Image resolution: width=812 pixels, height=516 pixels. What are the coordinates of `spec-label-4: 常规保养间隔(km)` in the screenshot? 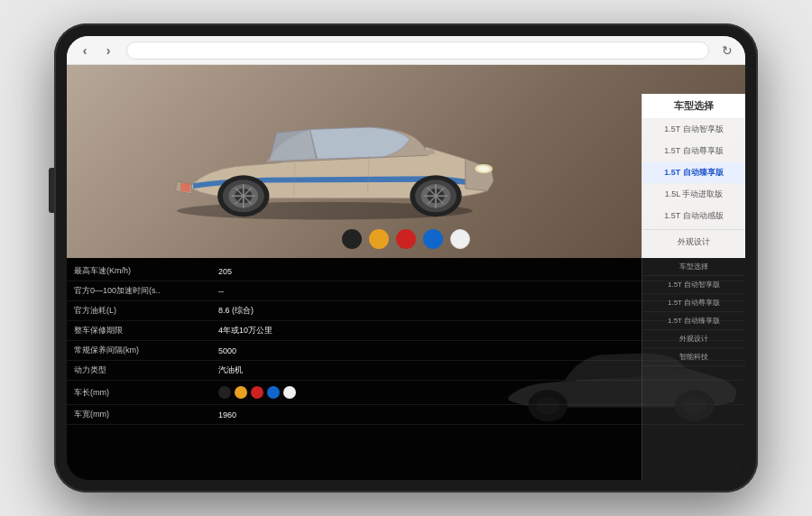 It's located at (139, 350).